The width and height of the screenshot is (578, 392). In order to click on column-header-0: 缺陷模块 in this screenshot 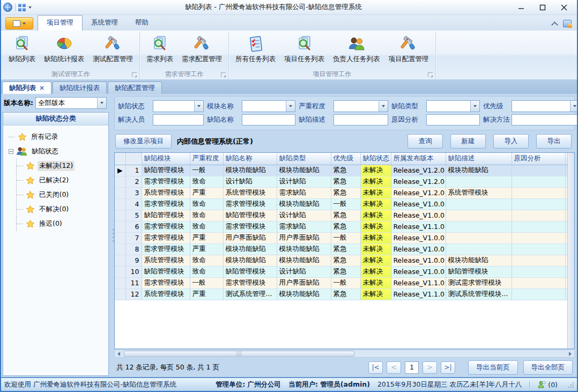, I will do `click(166, 159)`.